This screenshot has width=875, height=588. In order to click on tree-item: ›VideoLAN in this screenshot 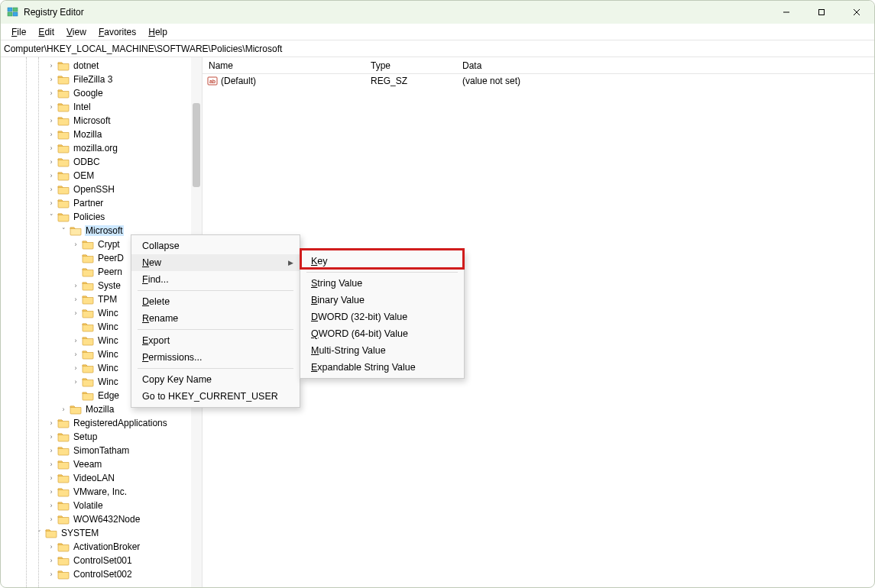, I will do `click(96, 478)`.